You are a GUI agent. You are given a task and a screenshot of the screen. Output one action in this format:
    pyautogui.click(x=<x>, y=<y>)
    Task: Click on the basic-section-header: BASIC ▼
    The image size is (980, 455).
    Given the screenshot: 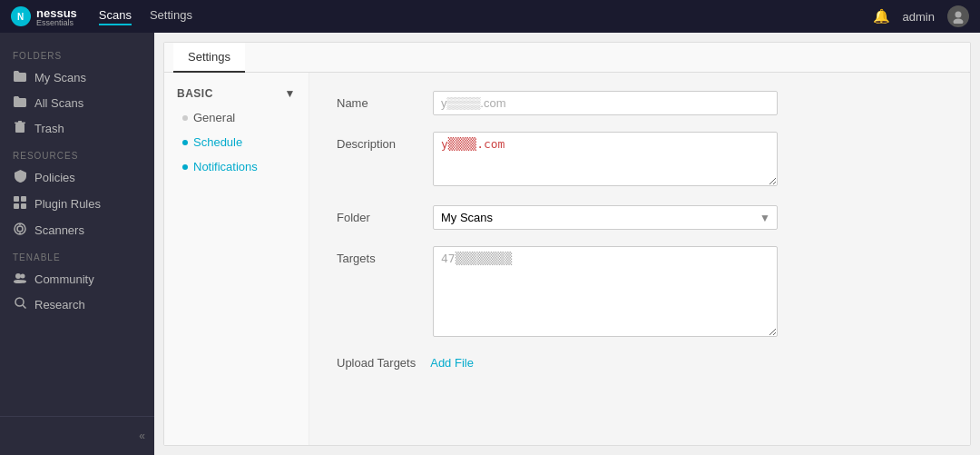 What is the action you would take?
    pyautogui.click(x=236, y=94)
    